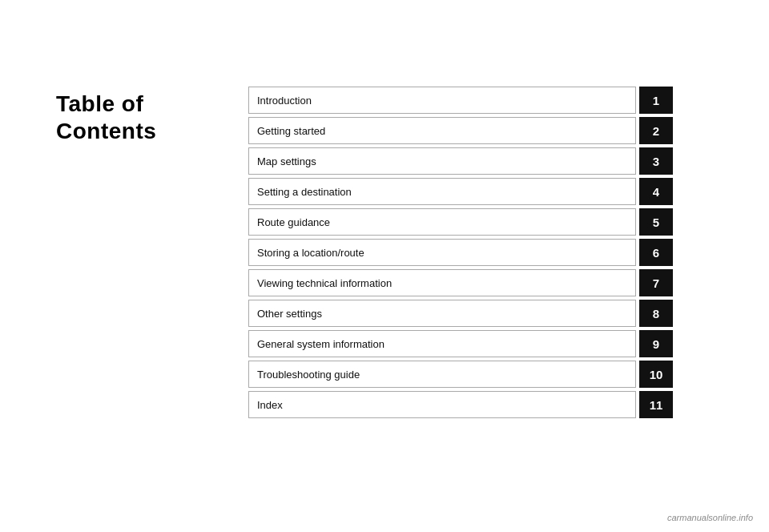  I want to click on toc-item-number: 10, so click(656, 374).